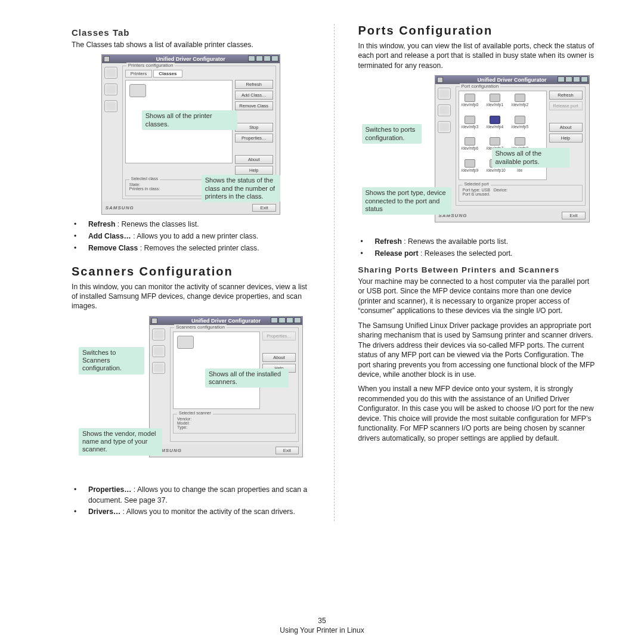  What do you see at coordinates (521, 146) in the screenshot?
I see `port-config-group: /dev/mfp0 /dev/mfp1 /dev/mfp2 /dev/mfp3 …` at bounding box center [521, 146].